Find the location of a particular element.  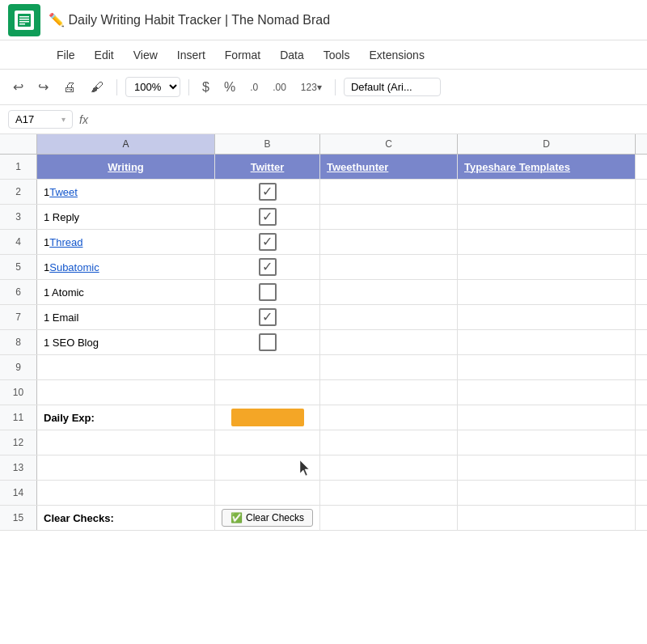

daily-exp-row: 11 Daily Exp: is located at coordinates (324, 417).